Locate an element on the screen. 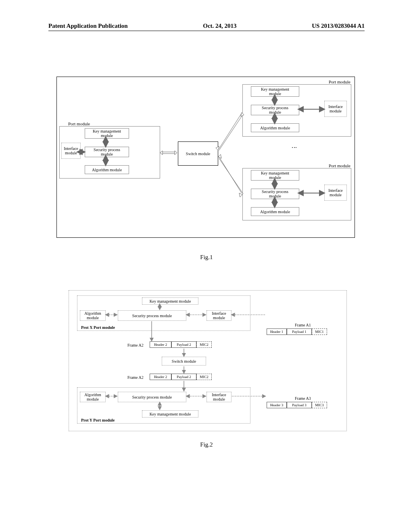  porty-label: Prot Y Port module is located at coordinates (98, 420).